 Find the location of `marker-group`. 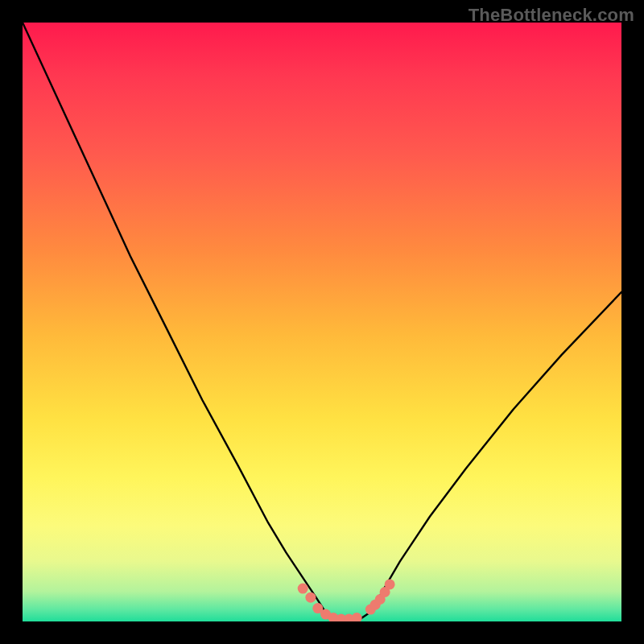

marker-group is located at coordinates (346, 601).